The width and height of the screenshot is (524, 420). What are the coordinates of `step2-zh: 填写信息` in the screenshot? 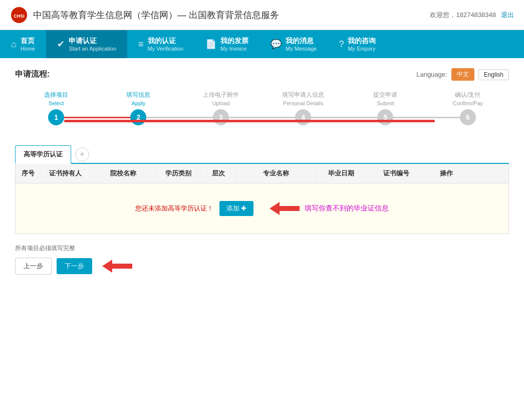 It's located at (138, 95).